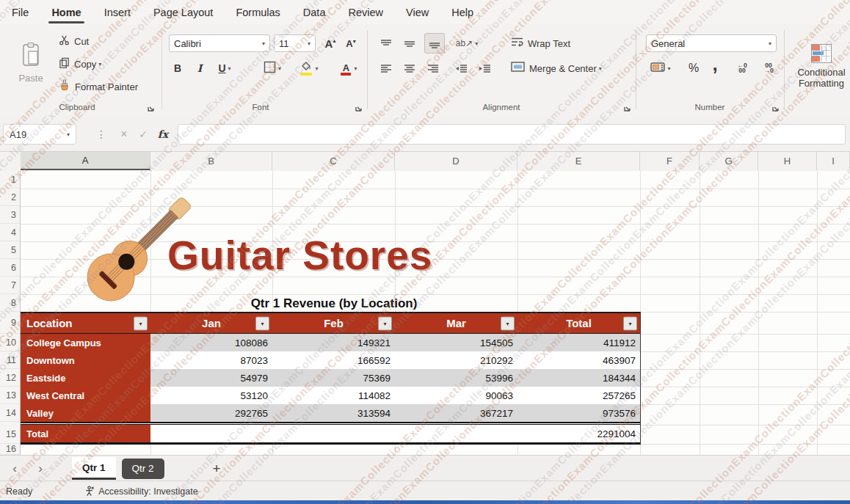 The image size is (850, 504). I want to click on row-header-6: 6, so click(10, 268).